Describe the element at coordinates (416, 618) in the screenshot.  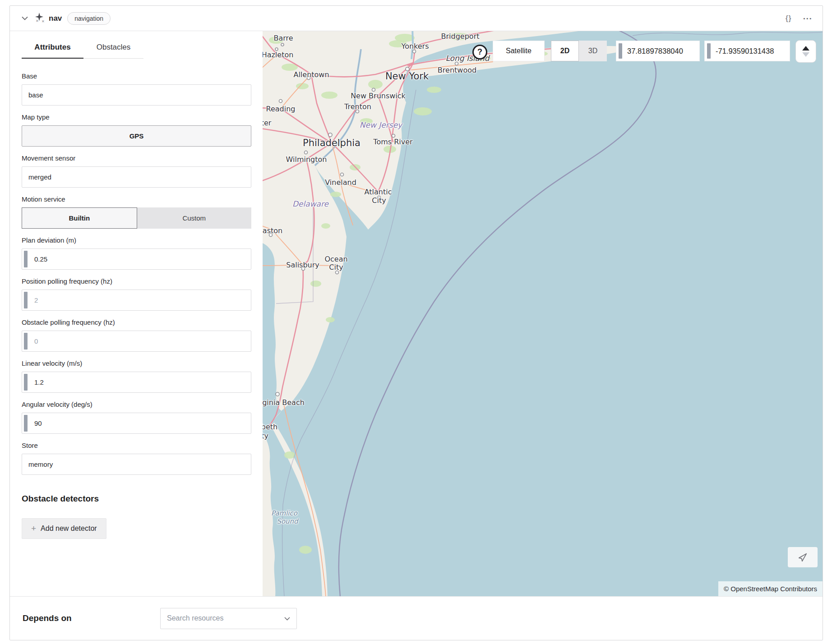
I see `depends-on-row: Depends on Search resources` at that location.